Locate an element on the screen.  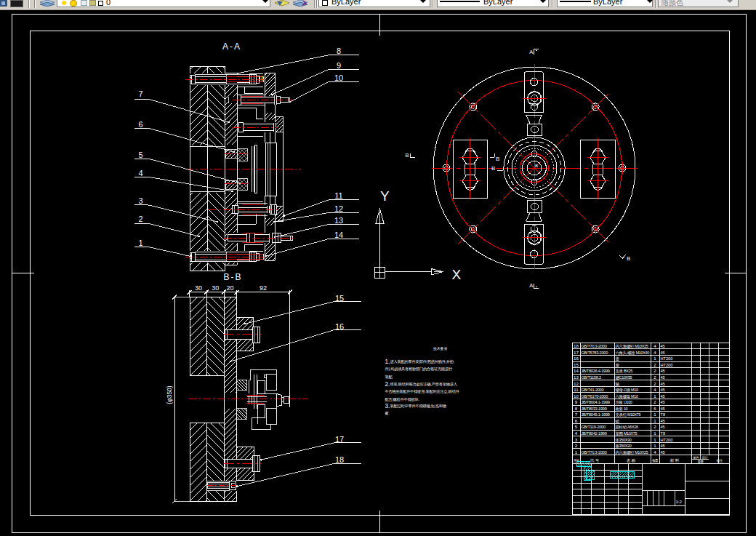
svg-text: 垫圈 M10X75 is located at coordinates (627, 433).